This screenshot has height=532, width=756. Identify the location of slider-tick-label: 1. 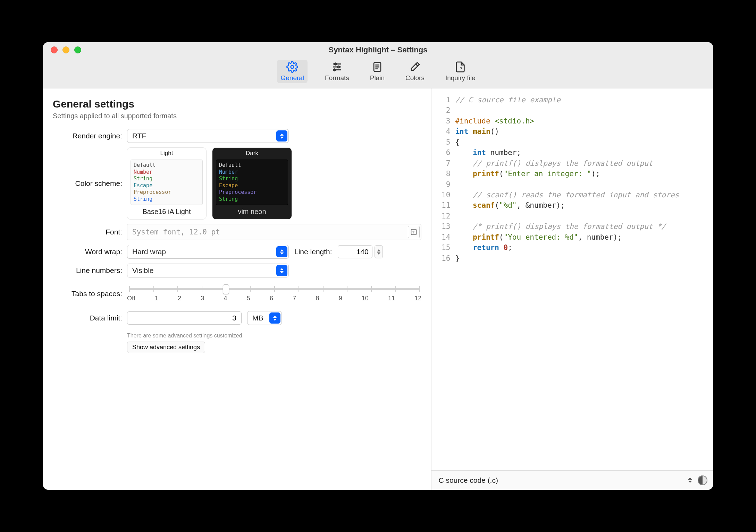
(157, 298).